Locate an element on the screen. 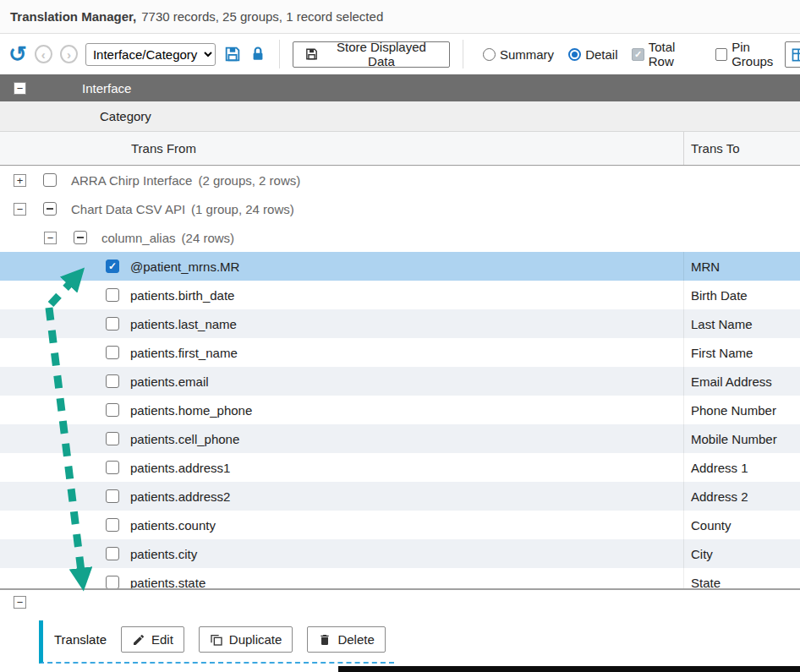  trash-icon is located at coordinates (325, 640).